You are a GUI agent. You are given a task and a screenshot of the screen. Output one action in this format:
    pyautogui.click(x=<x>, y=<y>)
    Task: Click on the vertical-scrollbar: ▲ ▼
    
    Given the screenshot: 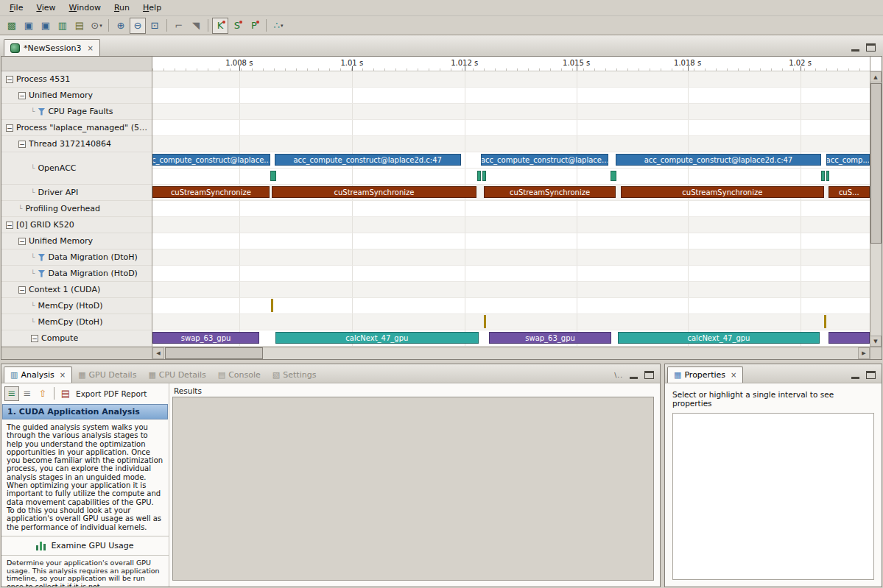 What is the action you would take?
    pyautogui.click(x=876, y=202)
    